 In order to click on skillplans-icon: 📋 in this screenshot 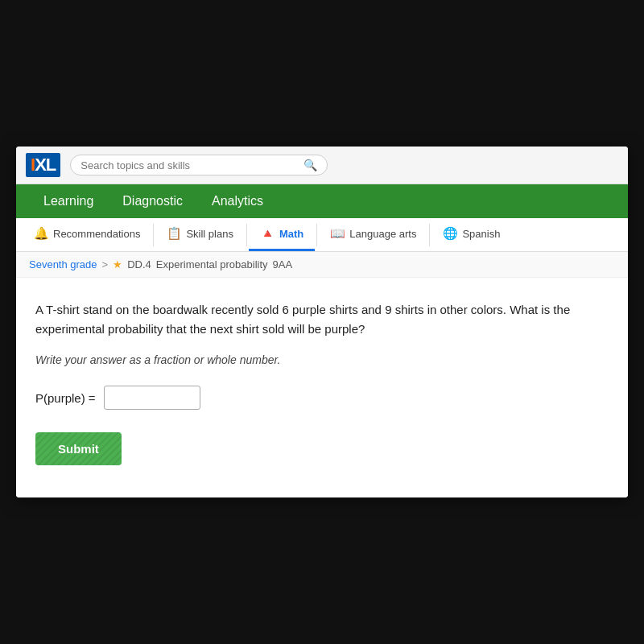, I will do `click(174, 233)`.